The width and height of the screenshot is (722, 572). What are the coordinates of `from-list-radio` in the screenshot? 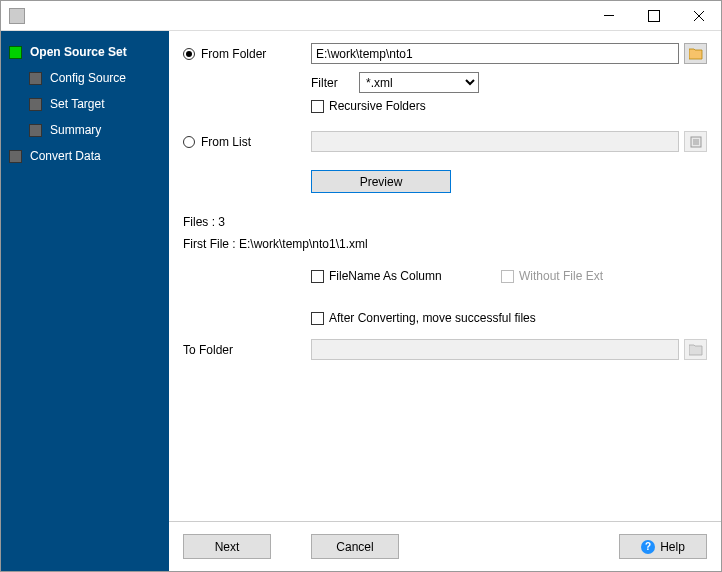 It's located at (189, 142).